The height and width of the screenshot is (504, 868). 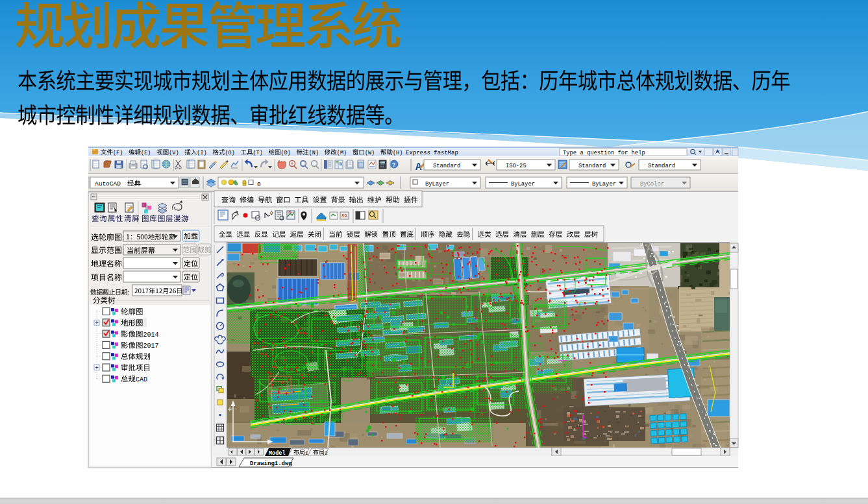 I want to click on svg-text: 2, so click(x=326, y=453).